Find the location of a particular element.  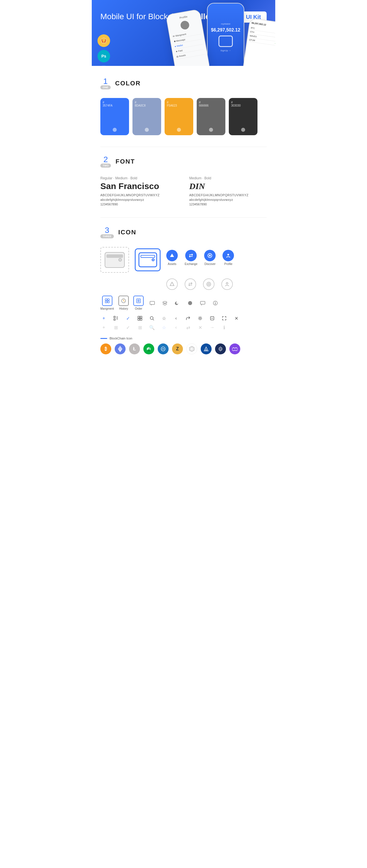

history-icon-item: History is located at coordinates (123, 303).